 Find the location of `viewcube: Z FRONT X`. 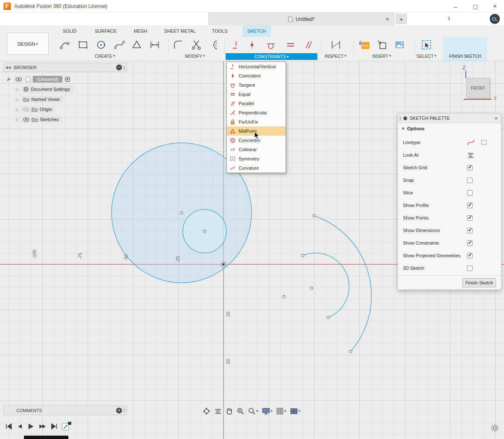

viewcube: Z FRONT X is located at coordinates (480, 85).